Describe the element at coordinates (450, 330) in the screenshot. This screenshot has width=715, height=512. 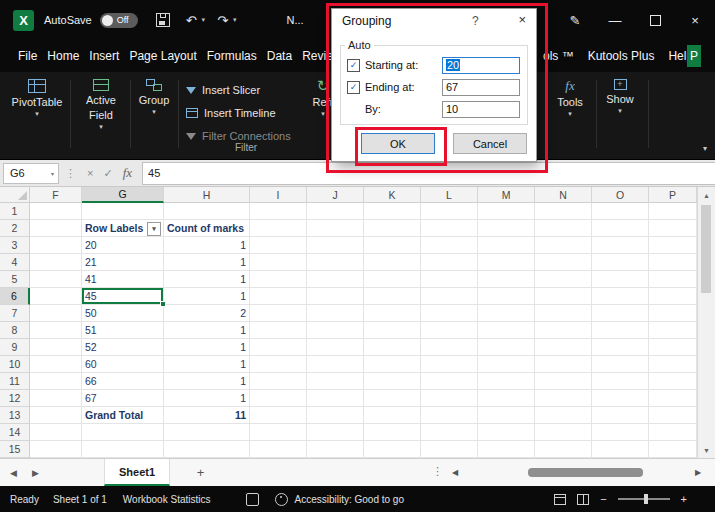
I see `cell-L8` at that location.